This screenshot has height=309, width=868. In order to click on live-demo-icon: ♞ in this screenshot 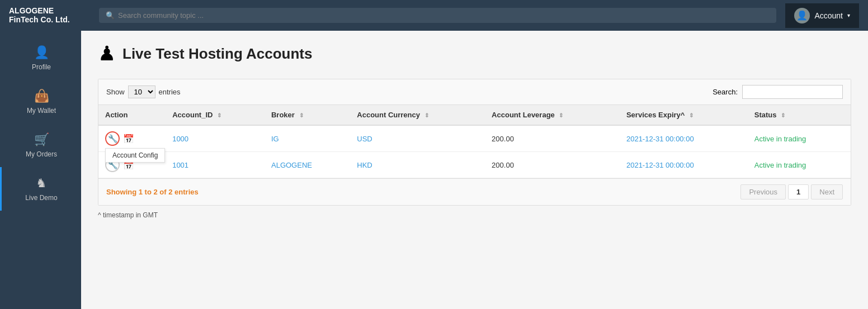, I will do `click(41, 183)`.